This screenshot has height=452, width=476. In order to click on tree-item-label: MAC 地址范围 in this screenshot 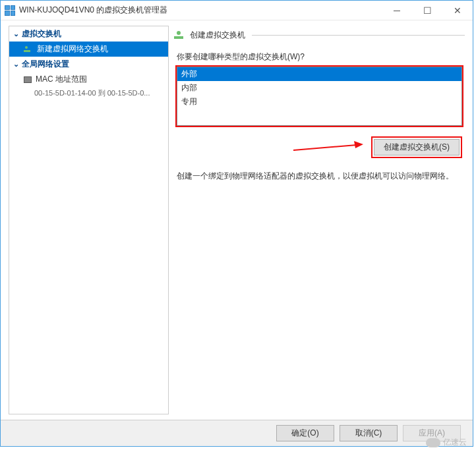, I will do `click(61, 79)`.